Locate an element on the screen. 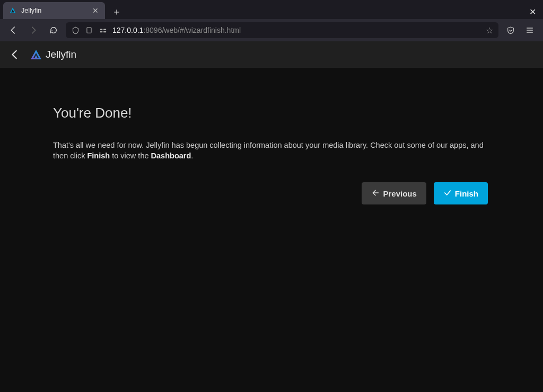 This screenshot has width=543, height=392. jellyfin-logo-icon is located at coordinates (36, 55).